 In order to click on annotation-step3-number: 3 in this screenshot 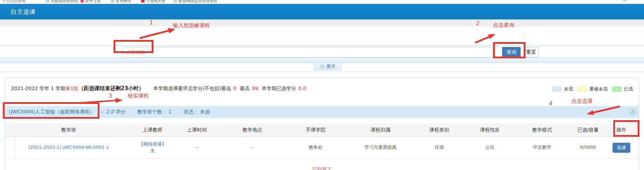, I will do `click(110, 96)`.